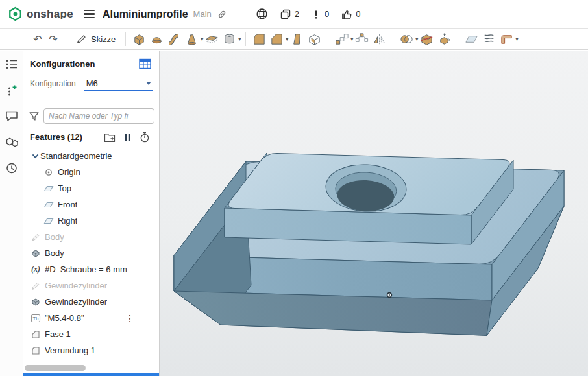  Describe the element at coordinates (12, 64) in the screenshot. I see `rail-feature-list-icon` at that location.